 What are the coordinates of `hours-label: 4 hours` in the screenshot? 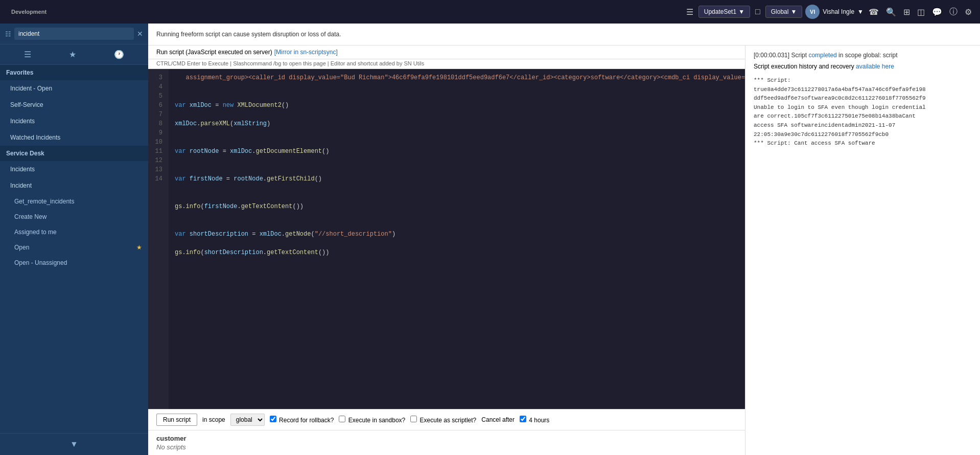 It's located at (534, 420).